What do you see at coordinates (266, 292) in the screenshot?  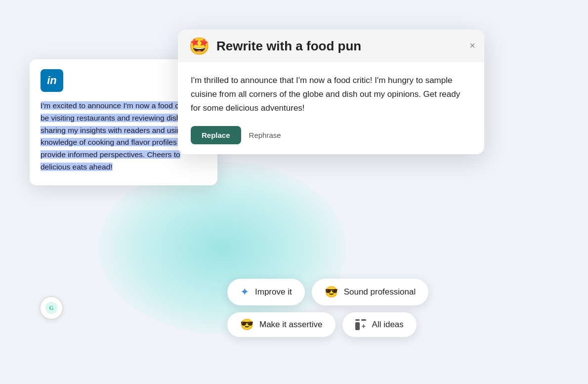 I see `improve-button: ✦ Improve it` at bounding box center [266, 292].